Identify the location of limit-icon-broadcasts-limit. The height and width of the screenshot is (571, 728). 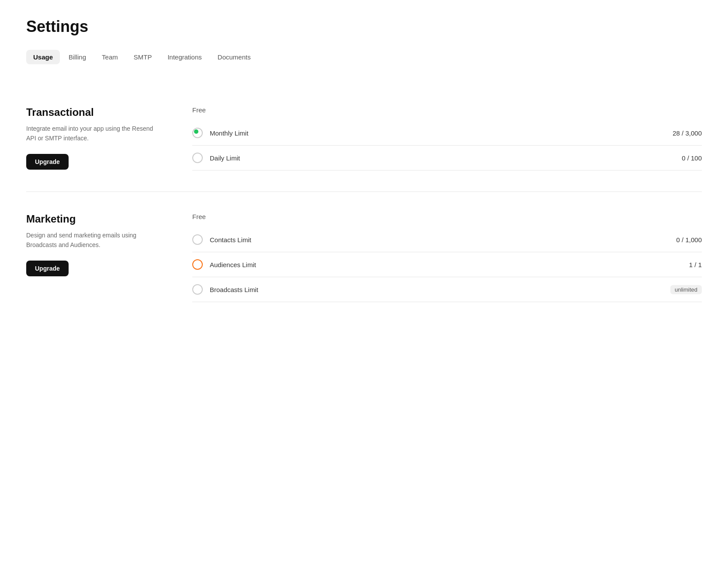
(198, 289).